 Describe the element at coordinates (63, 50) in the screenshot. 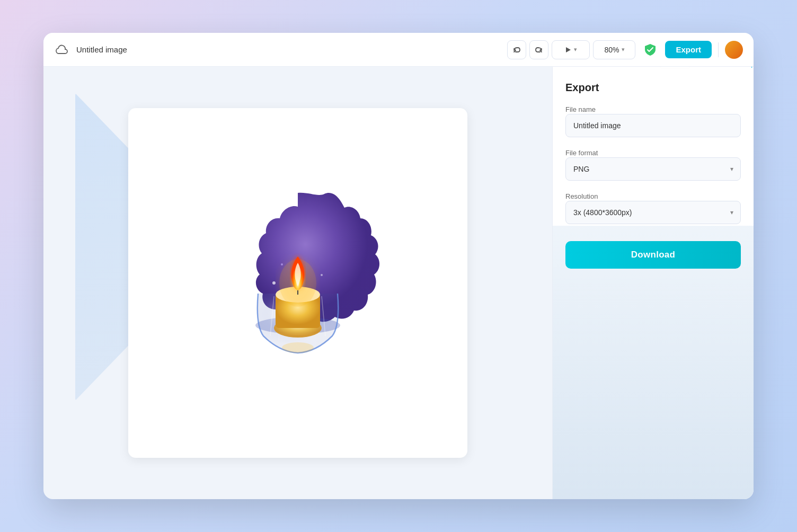

I see `cloud-icon` at that location.